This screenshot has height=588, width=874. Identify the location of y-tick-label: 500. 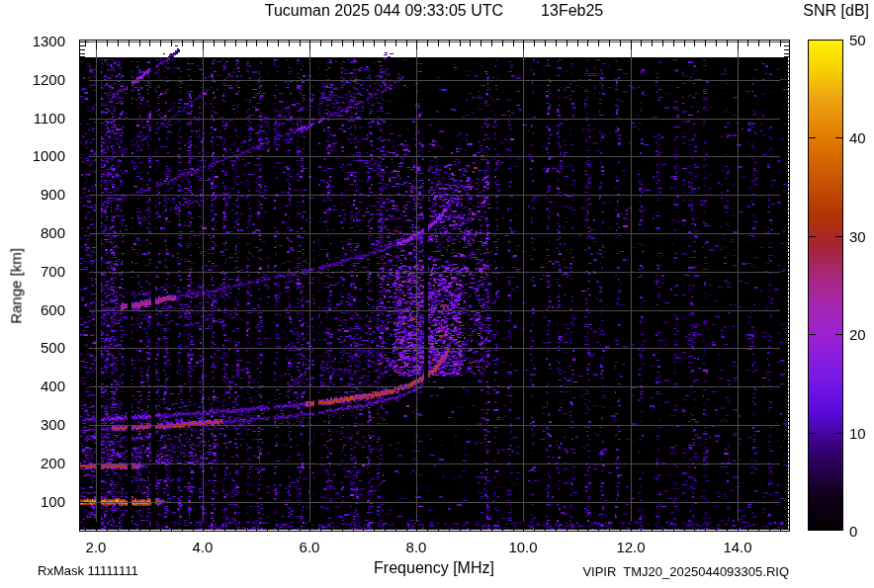
(44, 348).